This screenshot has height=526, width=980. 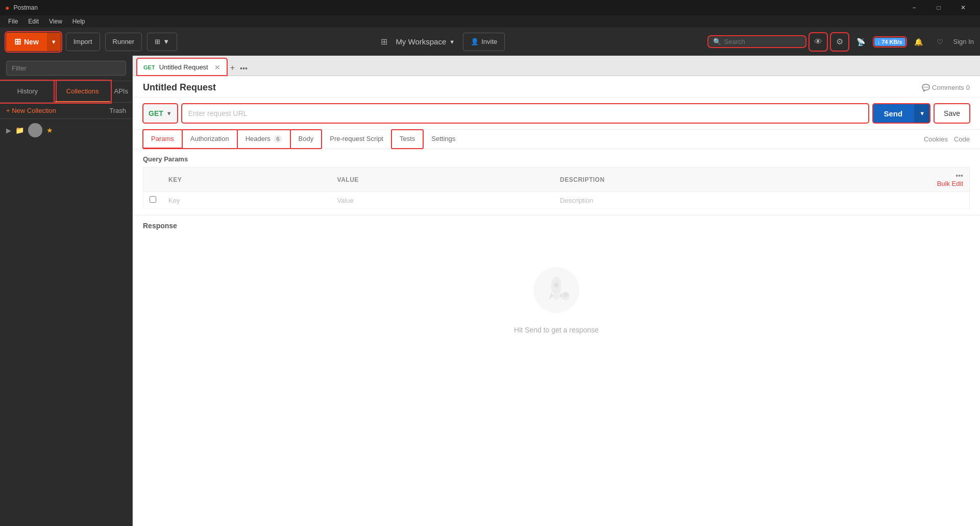 I want to click on value-header: VALUE, so click(x=443, y=180).